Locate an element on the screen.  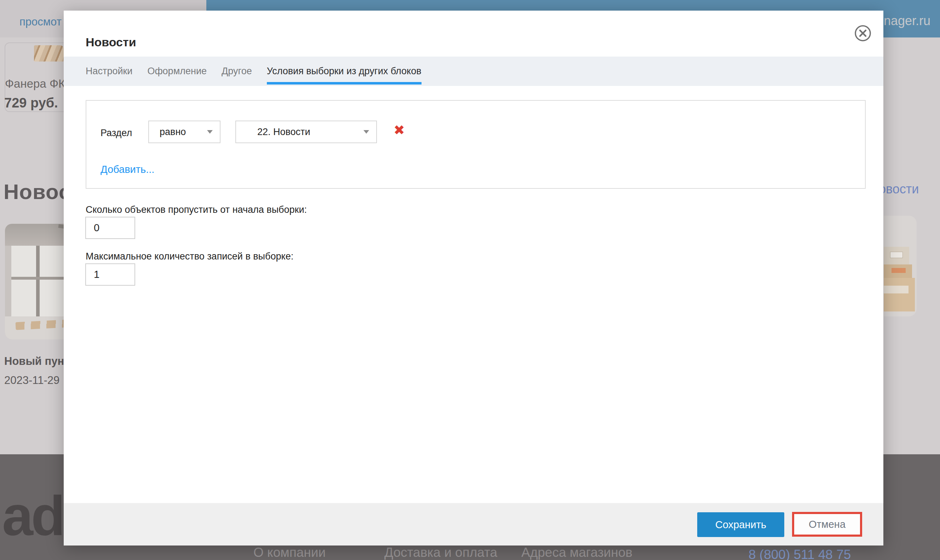
filter-conditions-panel: Раздел равно 22. Новости ✖ Добавить... is located at coordinates (476, 144).